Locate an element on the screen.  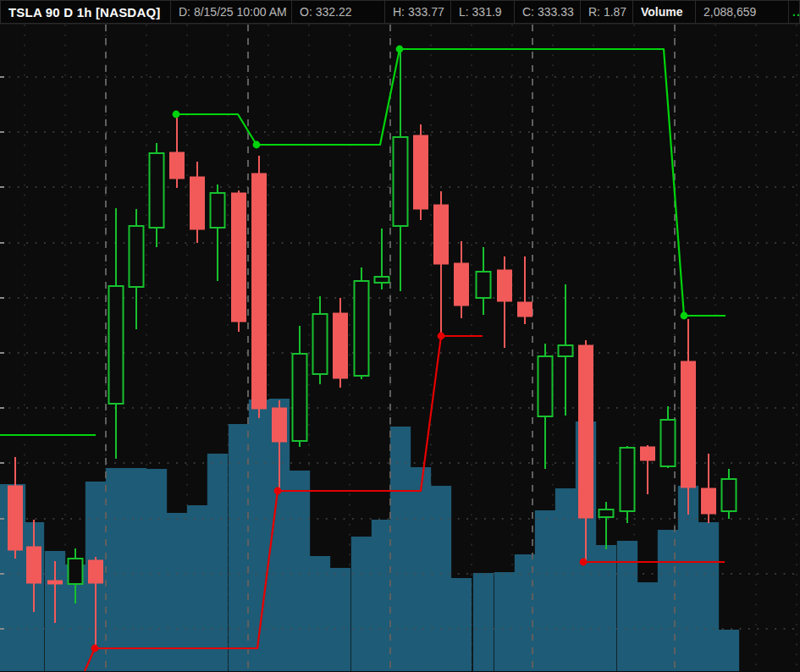
field-close: C: 333.33 is located at coordinates (548, 12).